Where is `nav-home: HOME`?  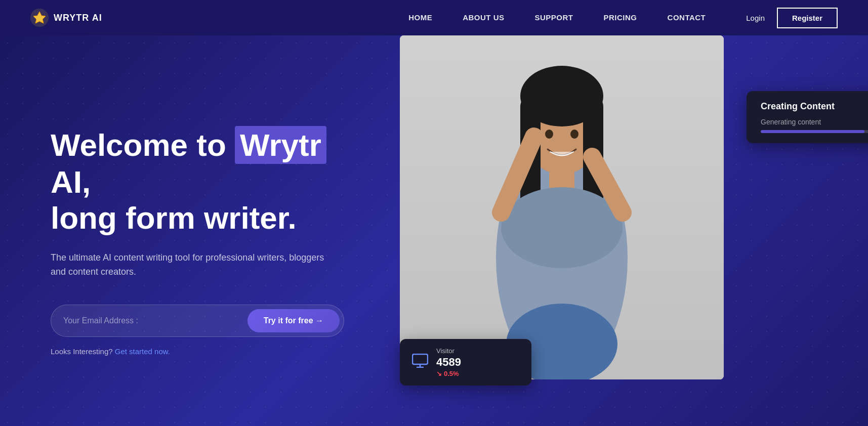 nav-home: HOME is located at coordinates (420, 17).